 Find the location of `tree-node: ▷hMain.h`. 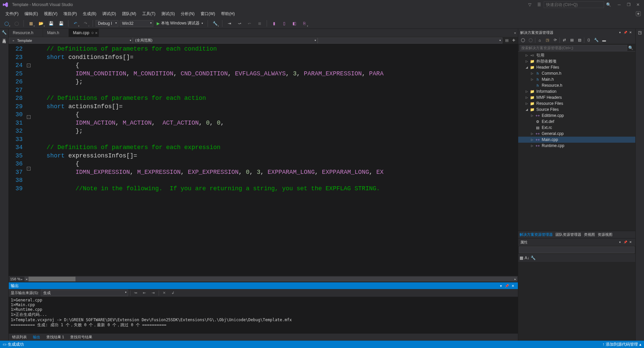

tree-node: ▷hMain.h is located at coordinates (577, 79).